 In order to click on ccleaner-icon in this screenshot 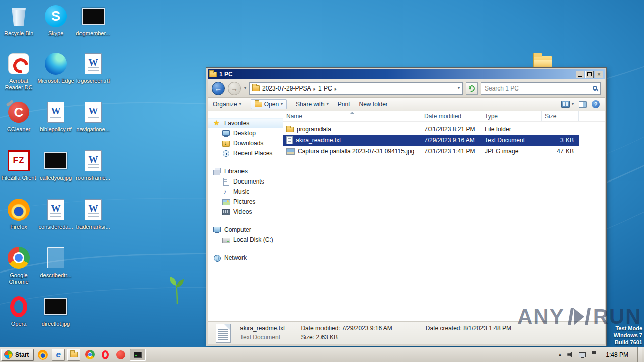, I will do `click(19, 112)`.